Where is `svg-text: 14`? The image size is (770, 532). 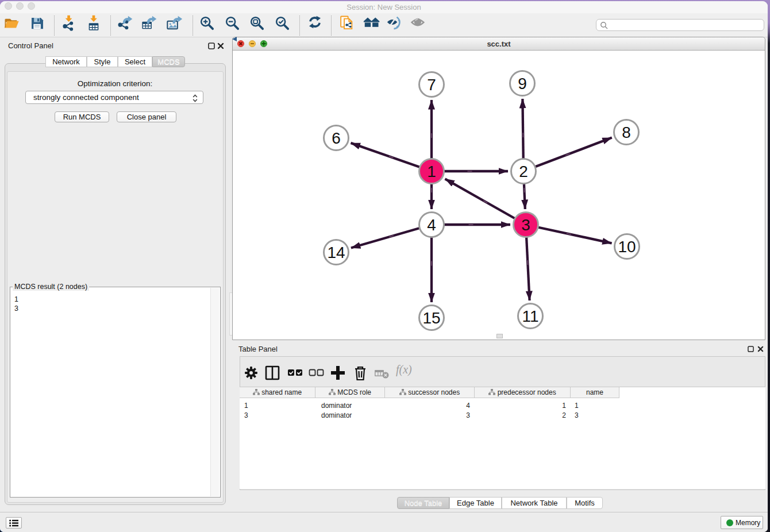 svg-text: 14 is located at coordinates (336, 253).